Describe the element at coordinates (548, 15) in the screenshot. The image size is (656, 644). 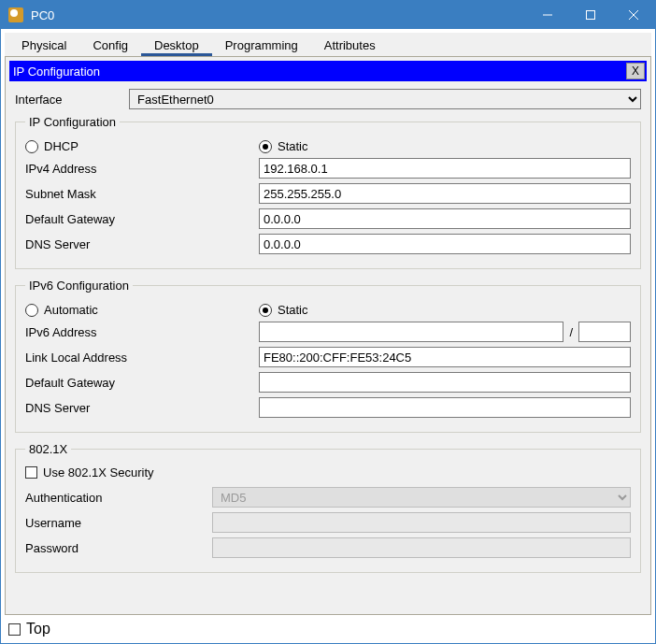
I see `minimize-button` at that location.